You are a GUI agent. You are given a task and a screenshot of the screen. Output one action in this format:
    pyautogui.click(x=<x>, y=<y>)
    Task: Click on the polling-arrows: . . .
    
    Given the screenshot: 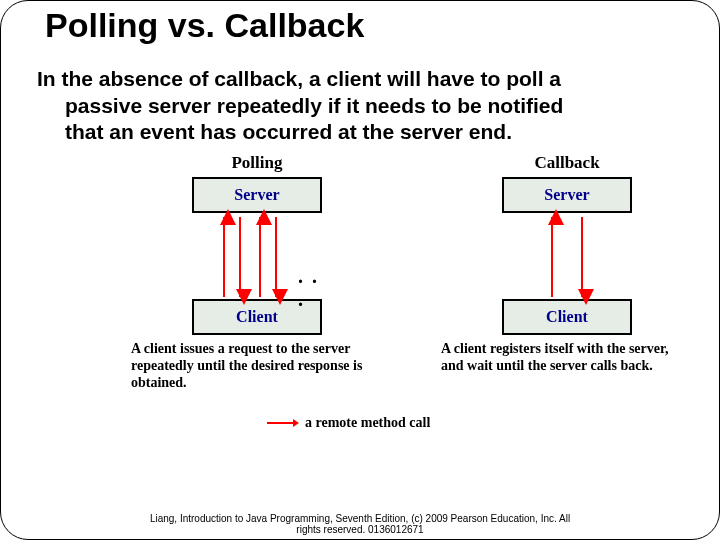 What is the action you would take?
    pyautogui.click(x=257, y=256)
    